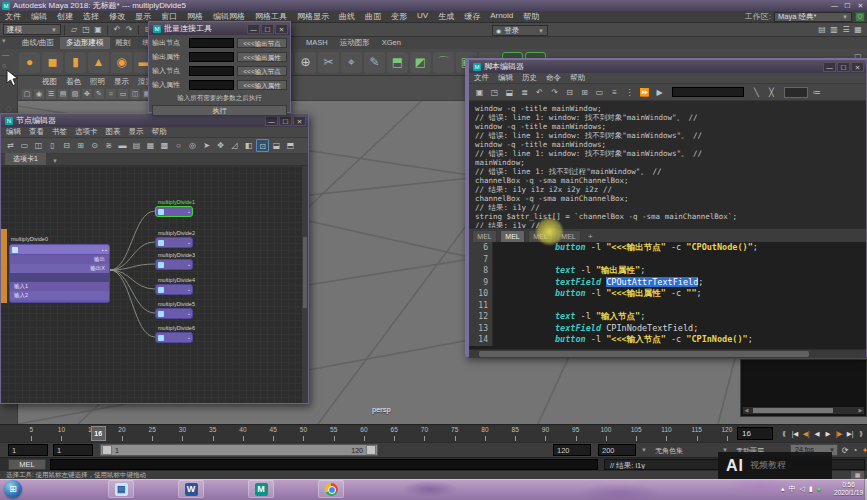  Describe the element at coordinates (669, 451) in the screenshot. I see `character-set-dropdown: 无角色集` at that location.